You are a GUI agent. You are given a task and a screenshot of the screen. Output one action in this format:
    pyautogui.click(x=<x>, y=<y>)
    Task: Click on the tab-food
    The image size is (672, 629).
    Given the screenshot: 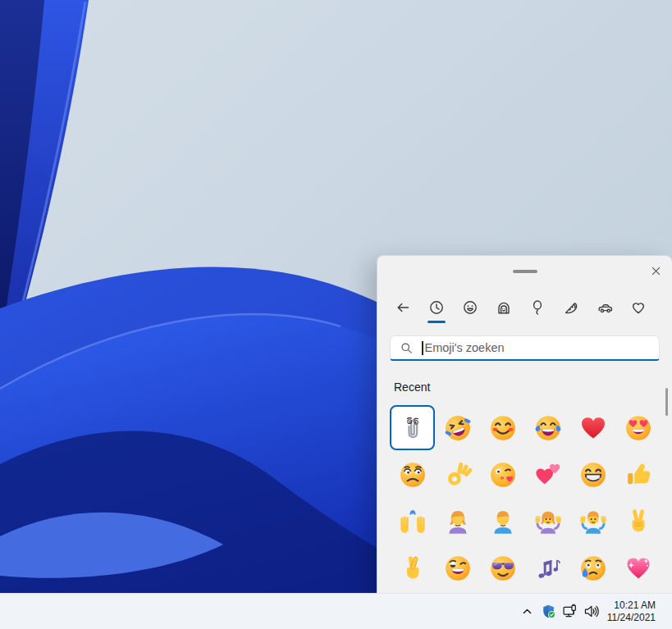 What is the action you would take?
    pyautogui.click(x=571, y=308)
    